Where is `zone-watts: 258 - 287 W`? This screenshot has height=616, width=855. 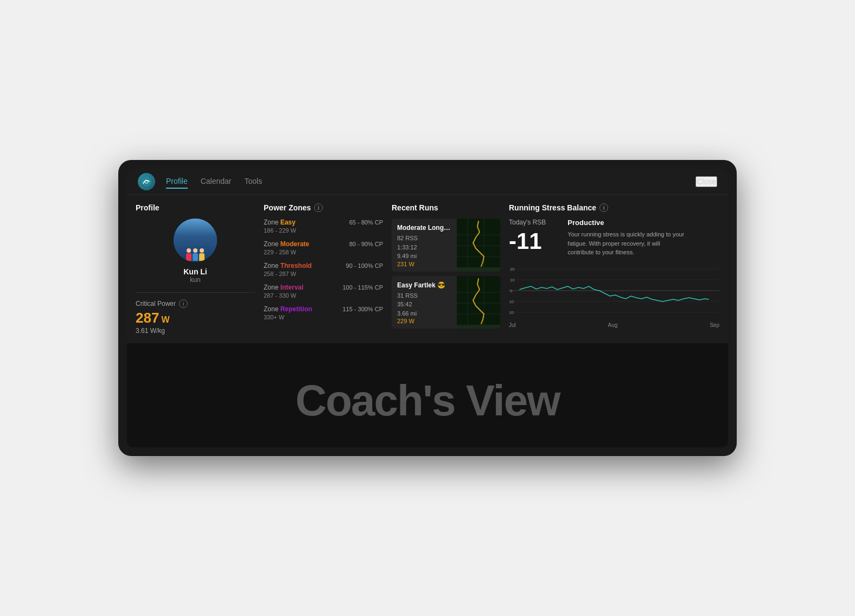 zone-watts: 258 - 287 W is located at coordinates (323, 274).